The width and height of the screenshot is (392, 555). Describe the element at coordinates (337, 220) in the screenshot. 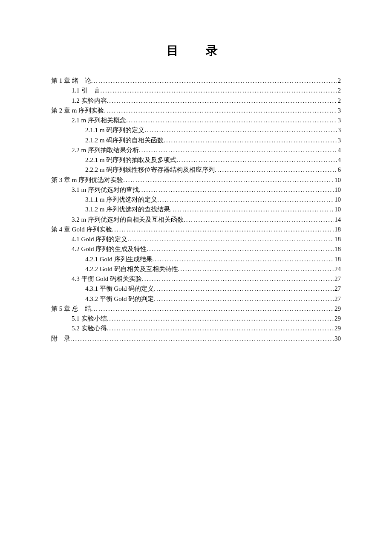

I see `toc-entry-page: 14` at that location.